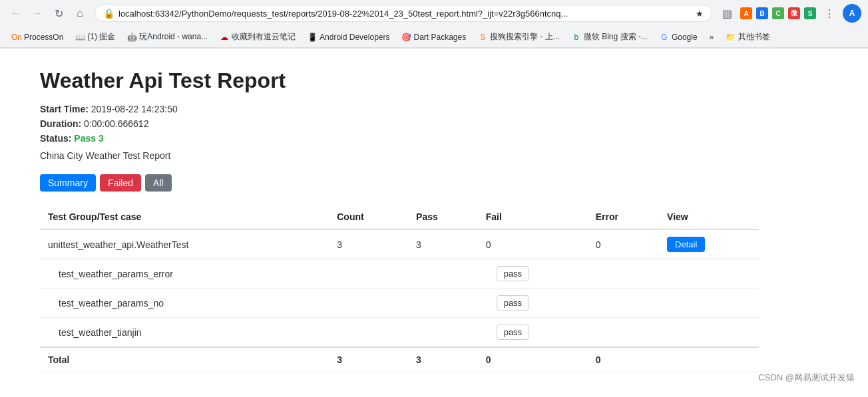  Describe the element at coordinates (754, 37) in the screenshot. I see `bookmark-other-label: 其他书签` at that location.